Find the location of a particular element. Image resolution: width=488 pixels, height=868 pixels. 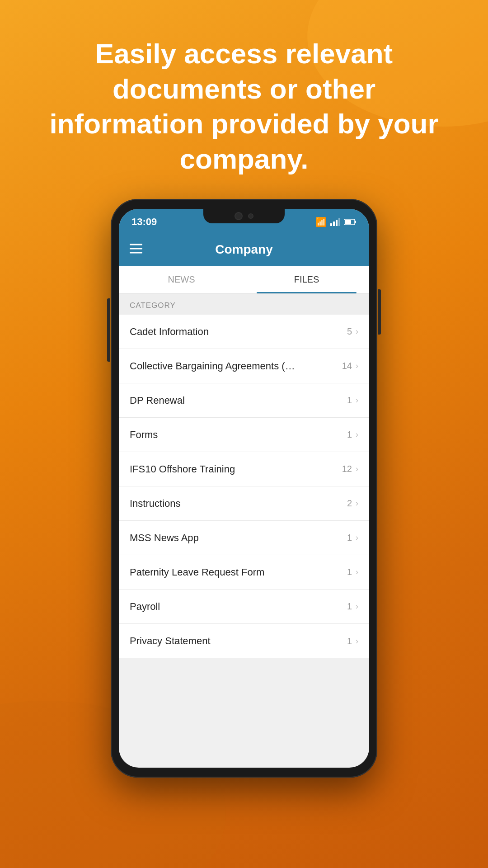

item-count: 5 is located at coordinates (350, 332).